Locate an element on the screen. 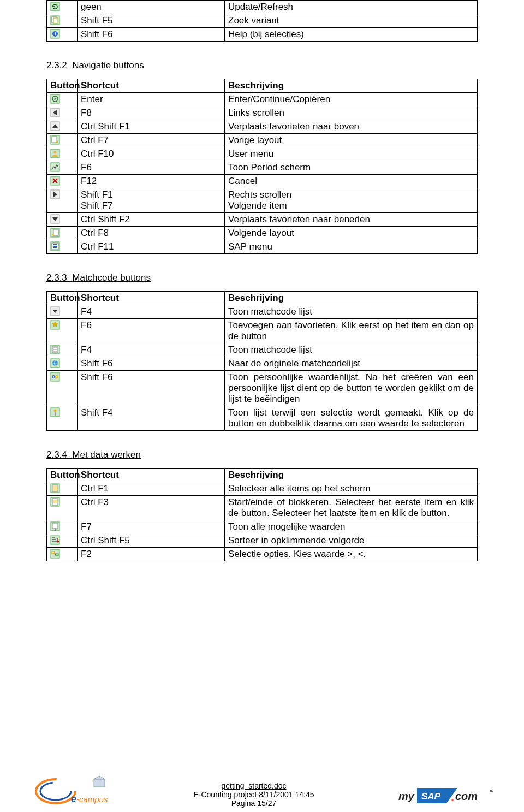 The height and width of the screenshot is (812, 524). pin-icon is located at coordinates (55, 412).